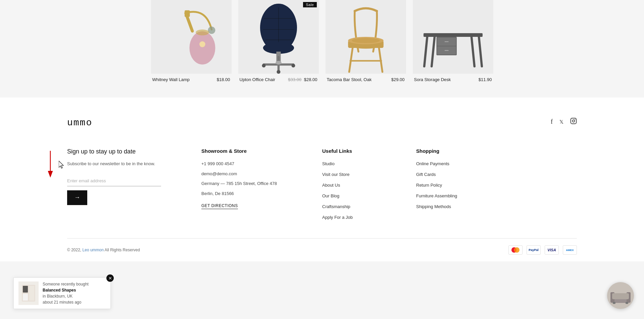  I want to click on showroom-info: +1 999 000 4547 demo@demo.com Germany — …, so click(248, 179).